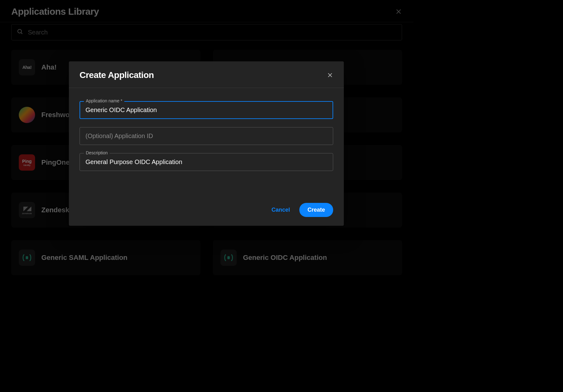 This screenshot has height=392, width=563. What do you see at coordinates (206, 110) in the screenshot?
I see `application-name-field-wrap: Application name *` at bounding box center [206, 110].